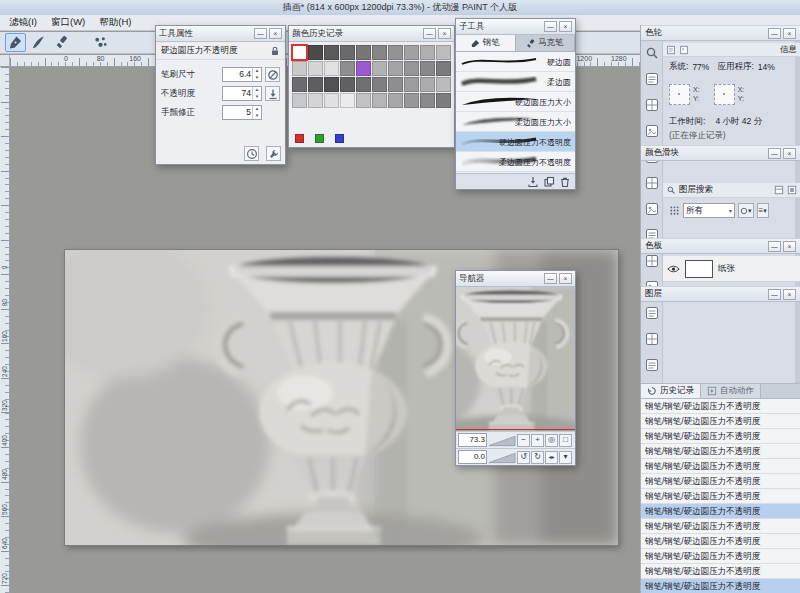 Image resolution: width=800 pixels, height=593 pixels. Describe the element at coordinates (552, 440) in the screenshot. I see `fit-view-button: ◎` at that location.